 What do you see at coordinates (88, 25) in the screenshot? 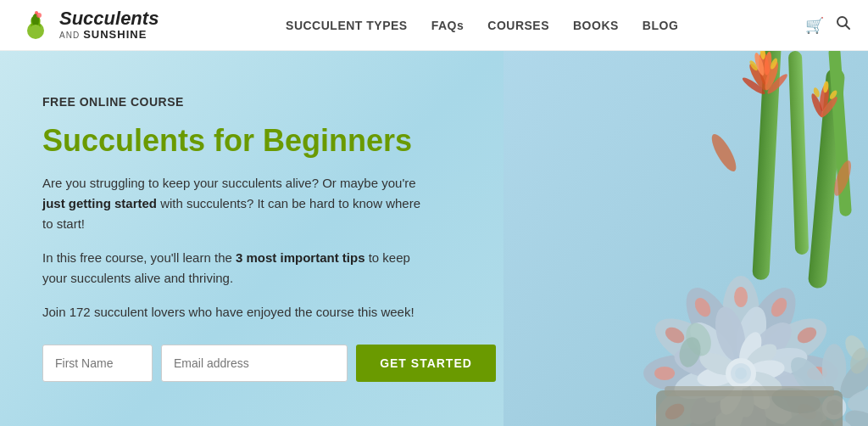
I see `logo: Succulents and SUNSHINE` at bounding box center [88, 25].